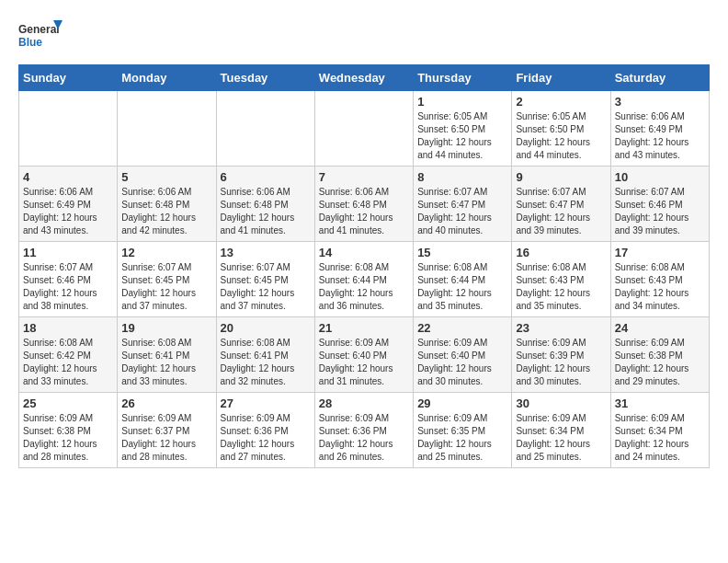 This screenshot has width=728, height=563. What do you see at coordinates (660, 431) in the screenshot?
I see `calendar-cell: 31Sunrise: 6:09 AMSunset: 6:34 PMDayligh…` at bounding box center [660, 431].